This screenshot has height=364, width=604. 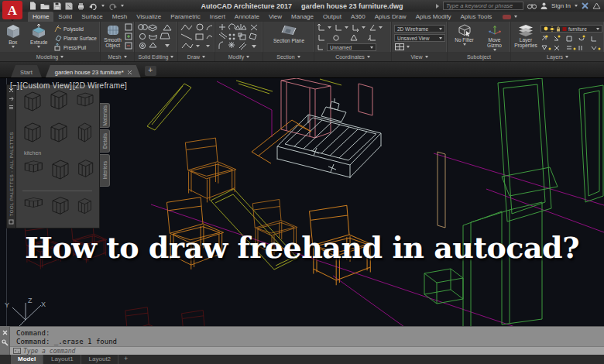 I want to click on panel-label-subobject: Subobject, so click(x=479, y=57).